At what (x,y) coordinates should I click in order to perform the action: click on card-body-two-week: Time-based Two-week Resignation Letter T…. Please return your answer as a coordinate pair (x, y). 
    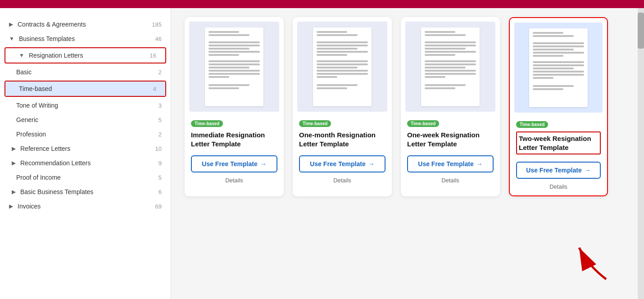
    Looking at the image, I should click on (558, 140).